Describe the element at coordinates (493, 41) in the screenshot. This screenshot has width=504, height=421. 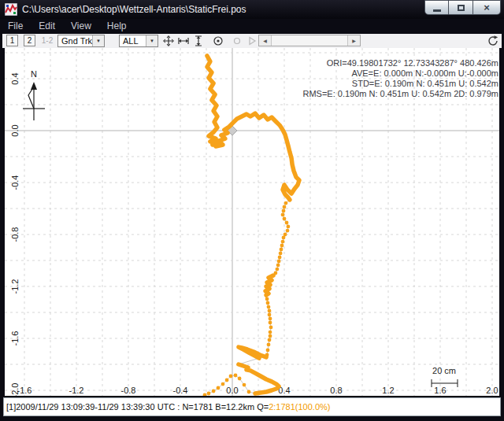
I see `reload-icon` at that location.